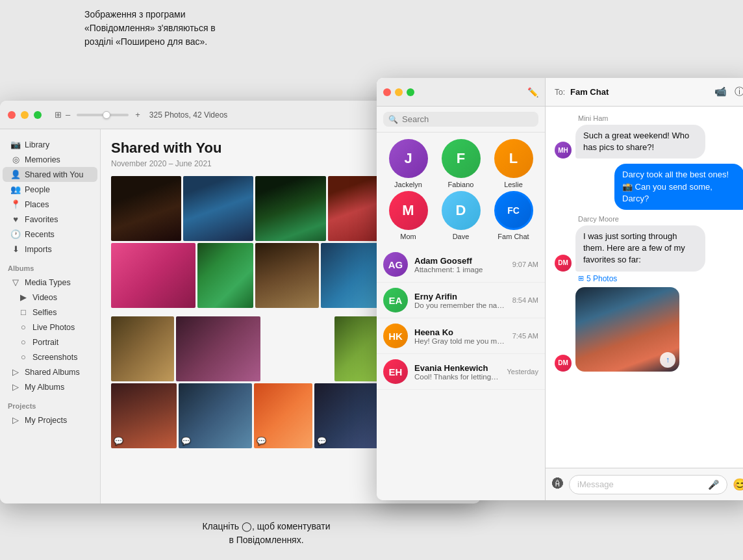 The image size is (743, 560). I want to click on favorites-icon: ♥, so click(16, 220).